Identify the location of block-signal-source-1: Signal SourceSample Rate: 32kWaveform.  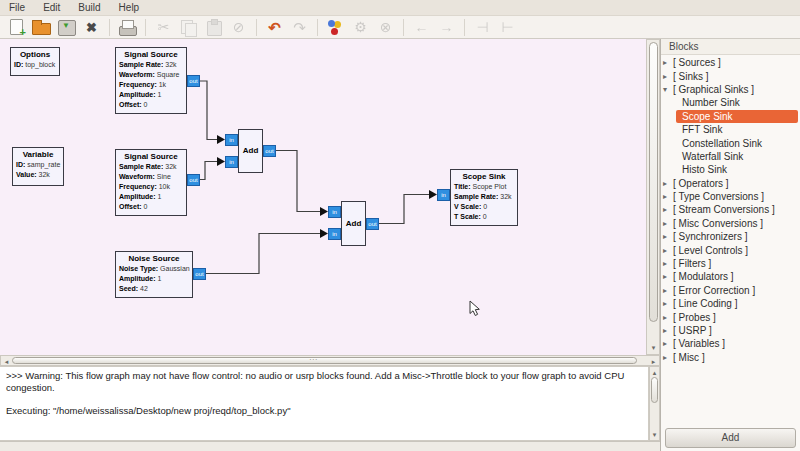
(151, 80).